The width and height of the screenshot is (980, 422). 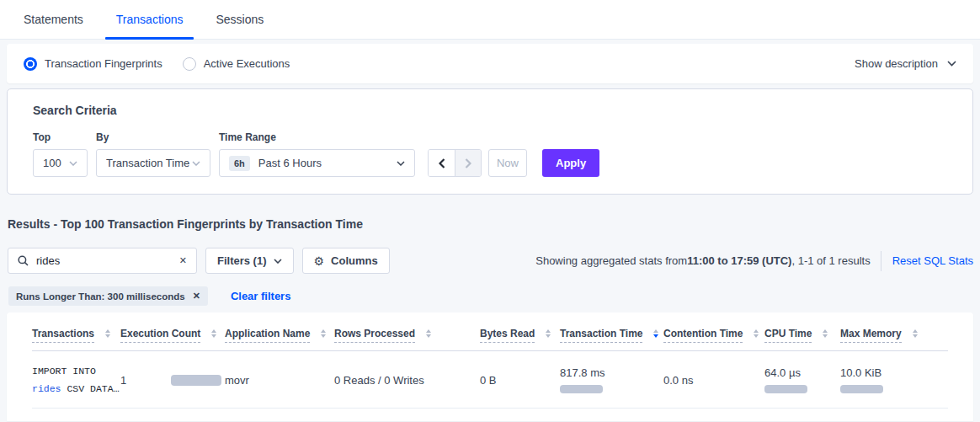 I want to click on table-header-row: Transactions Execution Count Application…, so click(x=490, y=339).